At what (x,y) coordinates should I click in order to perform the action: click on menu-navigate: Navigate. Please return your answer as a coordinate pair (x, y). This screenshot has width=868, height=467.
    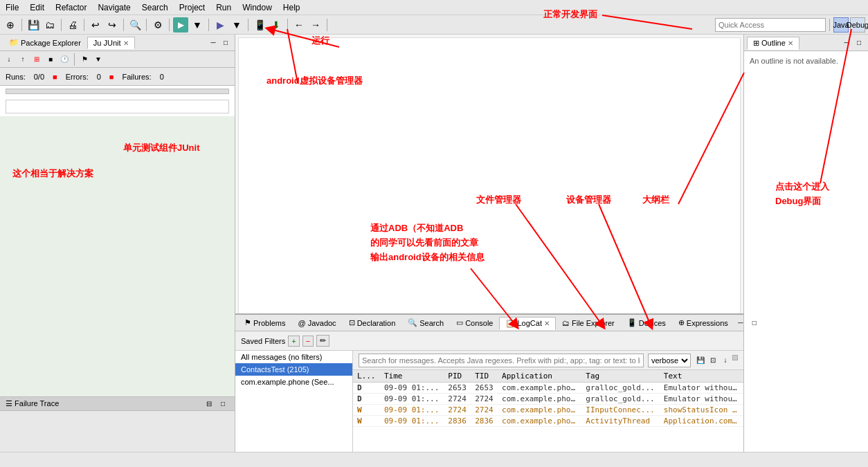
    Looking at the image, I should click on (114, 8).